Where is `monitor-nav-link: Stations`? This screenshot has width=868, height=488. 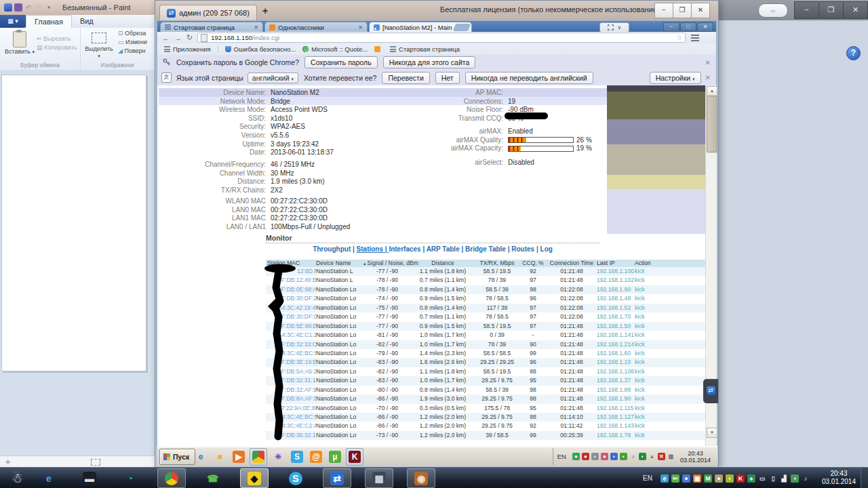 monitor-nav-link: Stations is located at coordinates (373, 249).